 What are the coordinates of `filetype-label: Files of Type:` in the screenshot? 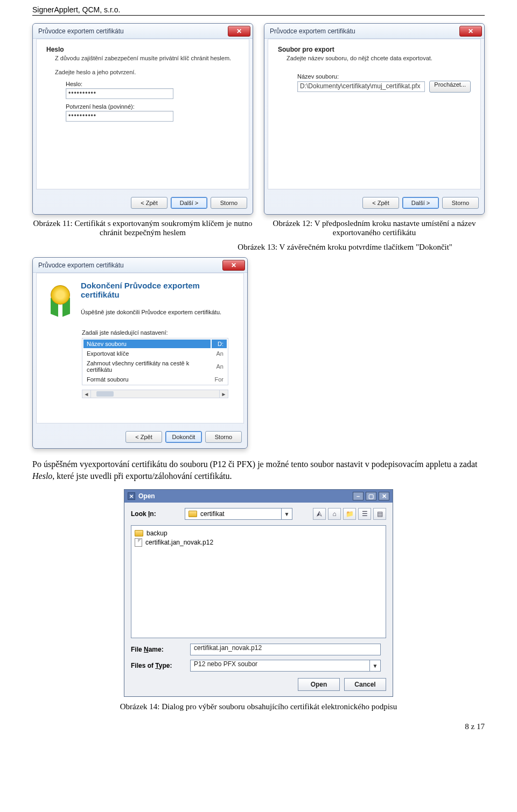 It's located at (155, 666).